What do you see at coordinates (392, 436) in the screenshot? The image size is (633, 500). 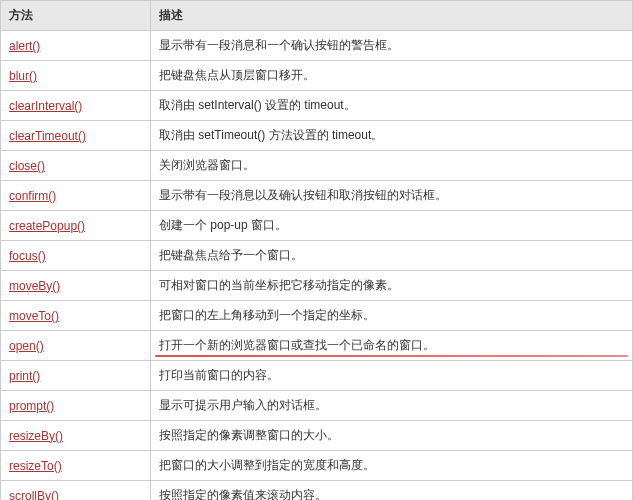 I see `description-cell: 按照指定的像素调整窗口的大小。` at bounding box center [392, 436].